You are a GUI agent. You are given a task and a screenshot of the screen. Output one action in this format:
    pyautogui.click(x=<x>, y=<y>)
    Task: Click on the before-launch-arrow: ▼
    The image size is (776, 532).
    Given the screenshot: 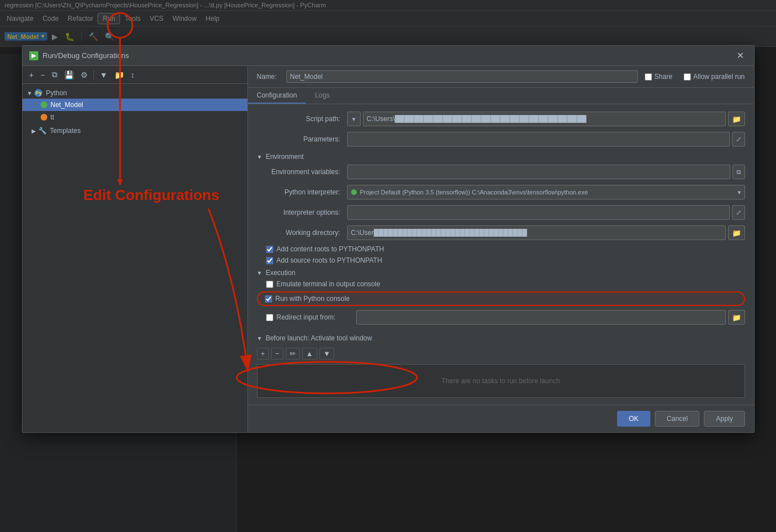 What is the action you would take?
    pyautogui.click(x=260, y=338)
    